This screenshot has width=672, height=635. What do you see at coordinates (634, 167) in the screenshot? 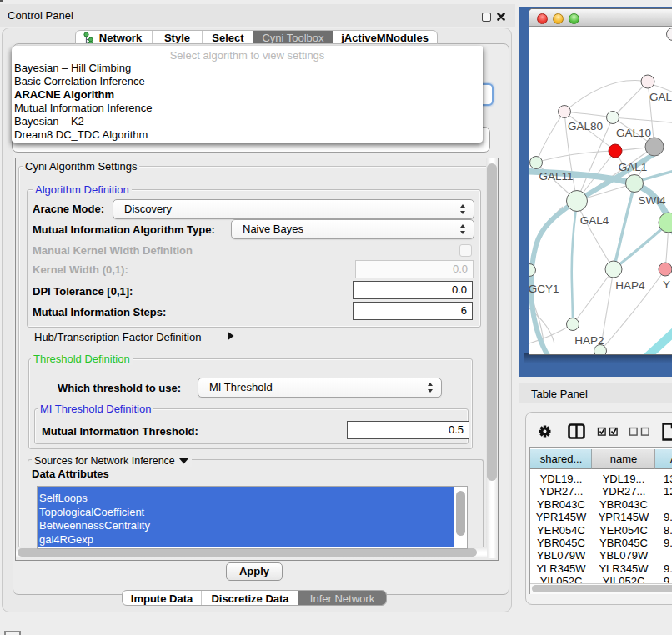
I see `svg-text: GAL1` at bounding box center [634, 167].